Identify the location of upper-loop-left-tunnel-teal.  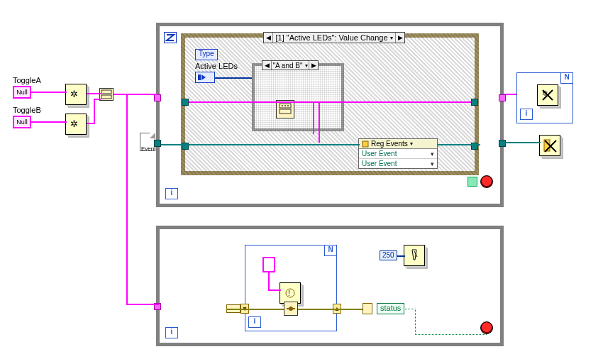
(157, 143).